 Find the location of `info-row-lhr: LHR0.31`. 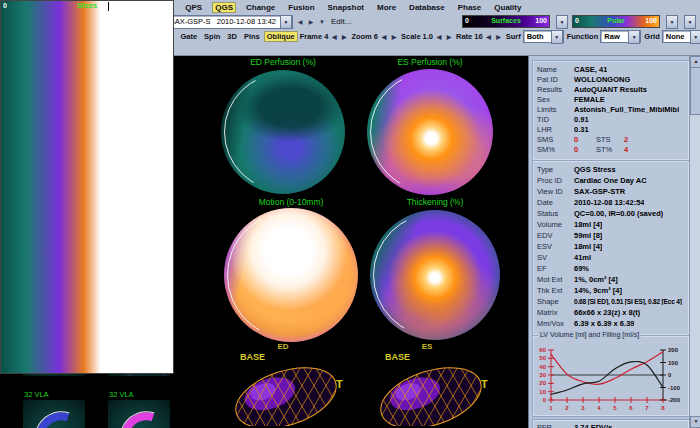

info-row-lhr: LHR0.31 is located at coordinates (611, 129).